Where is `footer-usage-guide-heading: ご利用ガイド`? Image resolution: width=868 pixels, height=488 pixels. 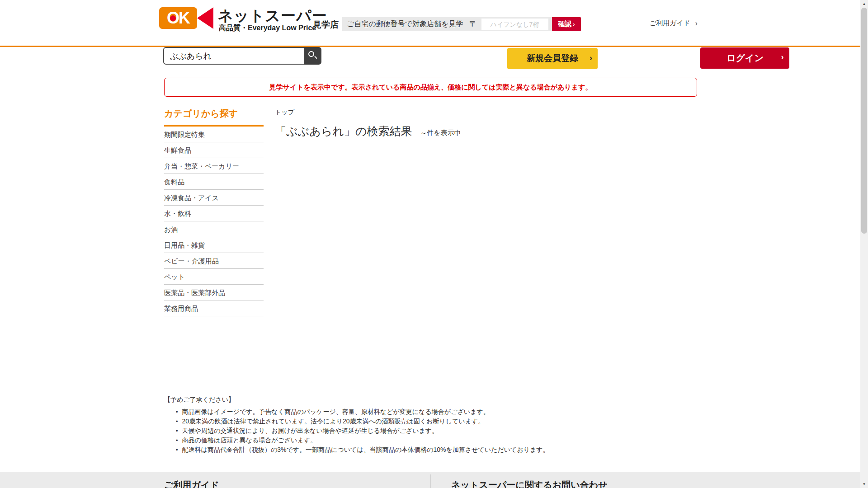 footer-usage-guide-heading: ご利用ガイド is located at coordinates (192, 483).